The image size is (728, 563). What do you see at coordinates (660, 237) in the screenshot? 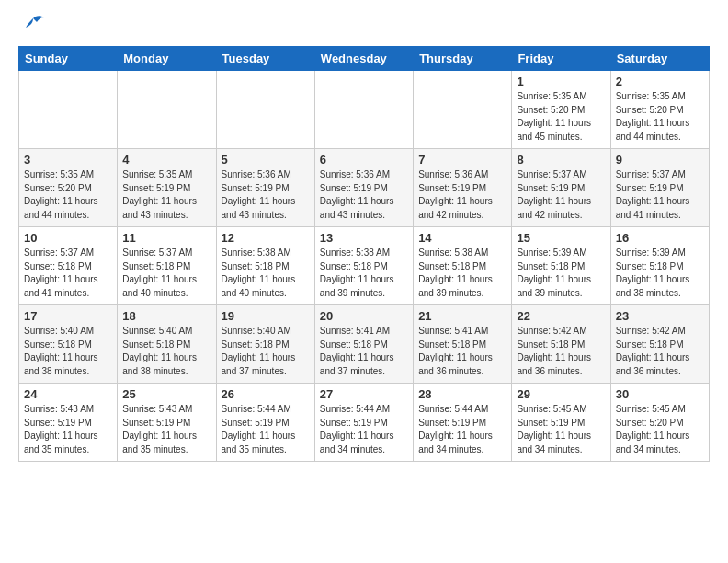
I see `day-number: 16` at bounding box center [660, 237].